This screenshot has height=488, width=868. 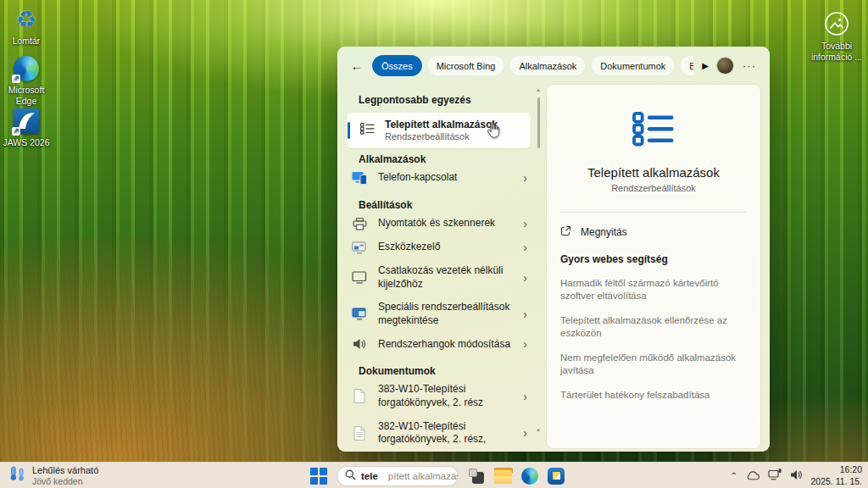 What do you see at coordinates (654, 129) in the screenshot?
I see `installed-apps-icon-large` at bounding box center [654, 129].